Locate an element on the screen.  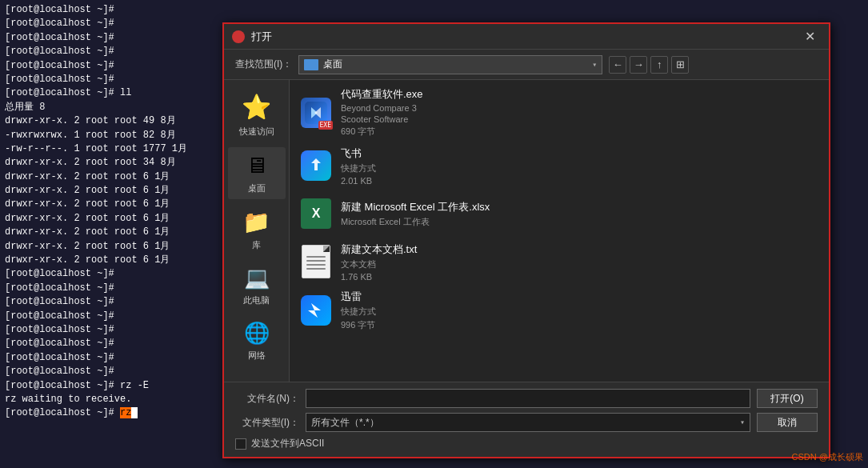
list-item: 新建文本文档.txt 文本文档 1.76 KB is located at coordinates (559, 262).